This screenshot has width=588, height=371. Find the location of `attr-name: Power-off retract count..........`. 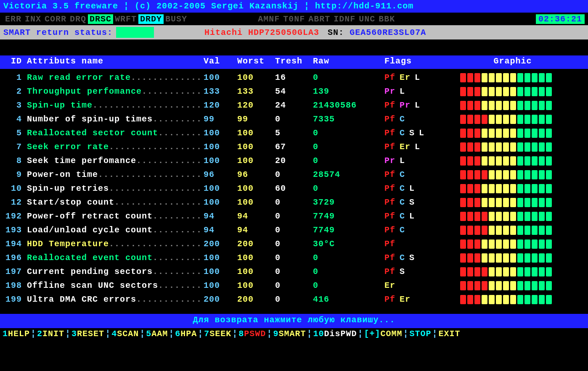

attr-name: Power-off retract count.......... is located at coordinates (115, 216).